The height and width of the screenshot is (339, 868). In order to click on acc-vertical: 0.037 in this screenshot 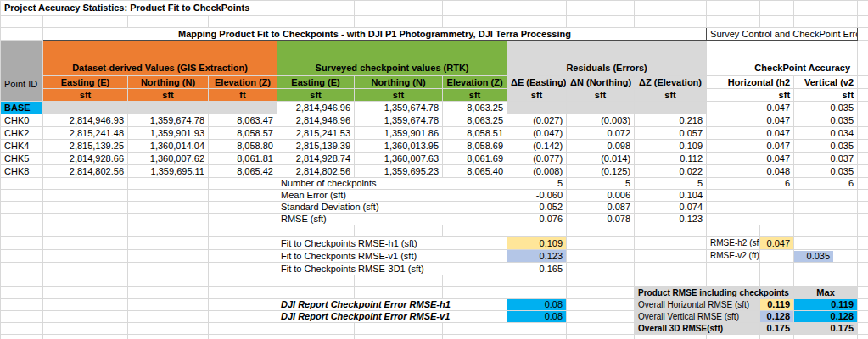, I will do `click(826, 159)`.